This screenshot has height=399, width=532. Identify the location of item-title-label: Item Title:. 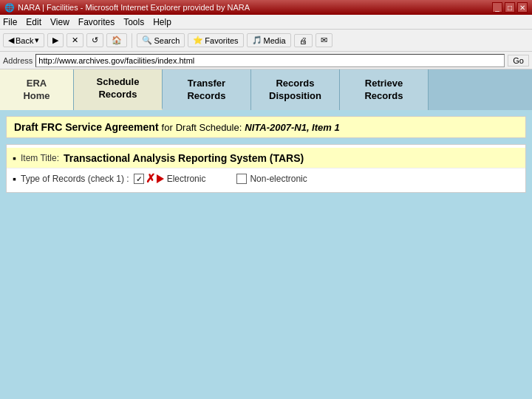
(40, 158).